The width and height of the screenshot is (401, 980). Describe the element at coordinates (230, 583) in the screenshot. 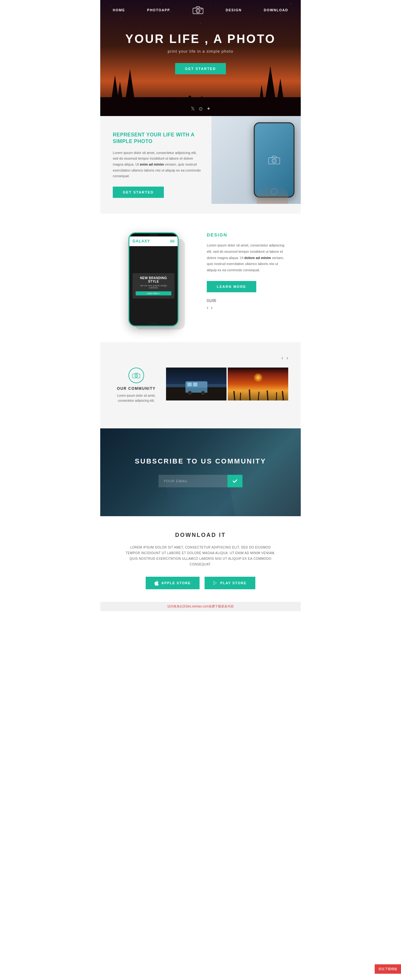

I see `play-store-button: PLAY STORE` at that location.